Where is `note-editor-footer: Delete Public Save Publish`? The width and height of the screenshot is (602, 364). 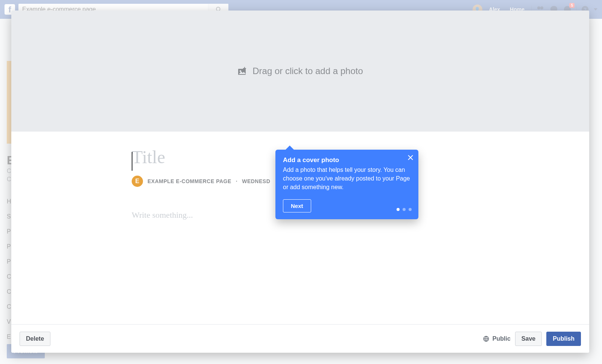 note-editor-footer: Delete Public Save Publish is located at coordinates (300, 338).